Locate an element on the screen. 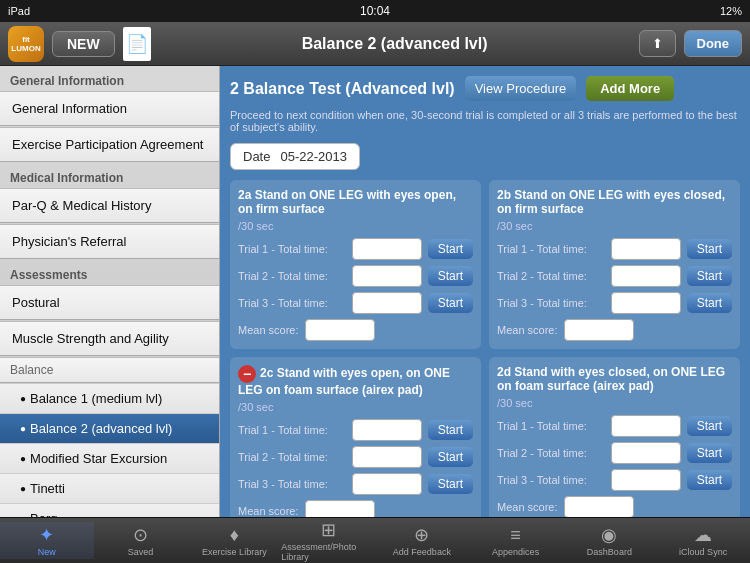 Image resolution: width=750 pixels, height=563 pixels. trial-2a-1-input is located at coordinates (387, 249).